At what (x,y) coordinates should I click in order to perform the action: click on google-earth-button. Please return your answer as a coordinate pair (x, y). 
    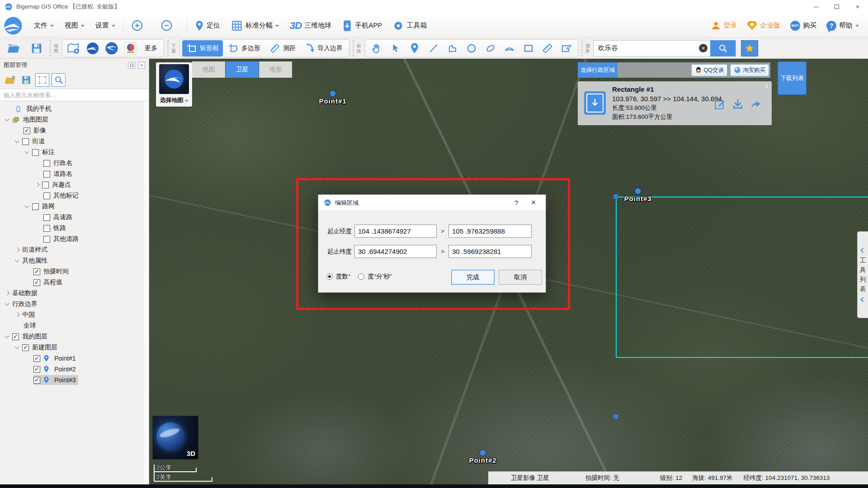
    Looking at the image, I should click on (93, 48).